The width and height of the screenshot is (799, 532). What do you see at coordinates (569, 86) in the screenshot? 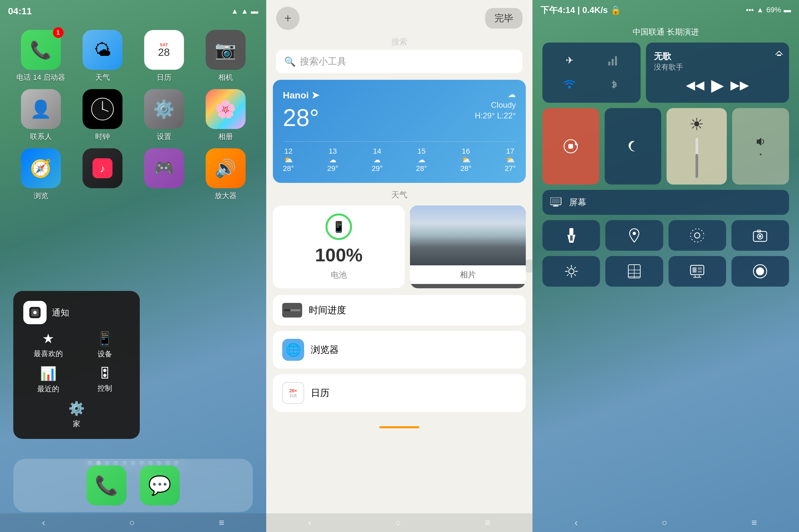
I see `wifi-toggle-btn` at bounding box center [569, 86].